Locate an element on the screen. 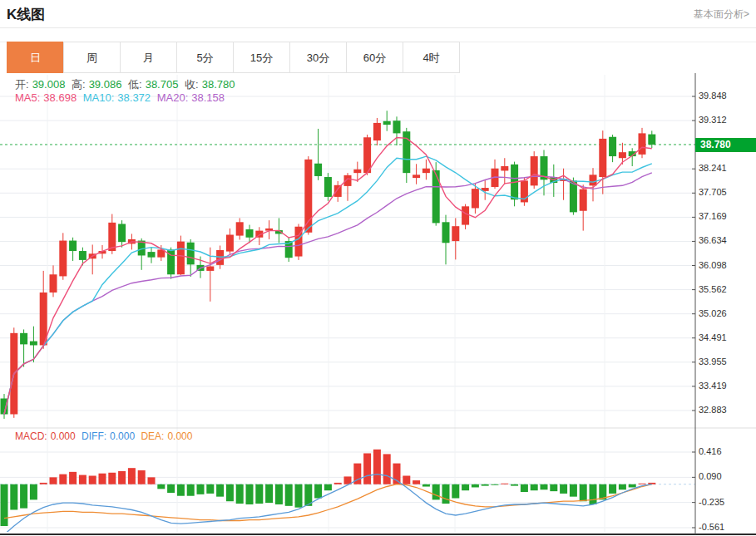 This screenshot has height=536, width=756. y-axis-label: 36.634 is located at coordinates (713, 240).